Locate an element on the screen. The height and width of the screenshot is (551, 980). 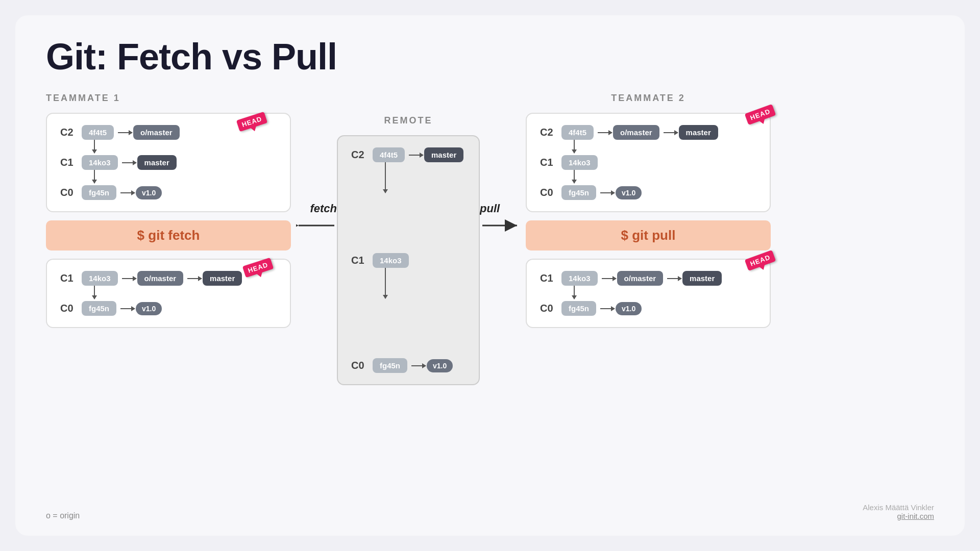
footer: o = origin Alexis Määttä Vinkler git-ini… is located at coordinates (490, 512).